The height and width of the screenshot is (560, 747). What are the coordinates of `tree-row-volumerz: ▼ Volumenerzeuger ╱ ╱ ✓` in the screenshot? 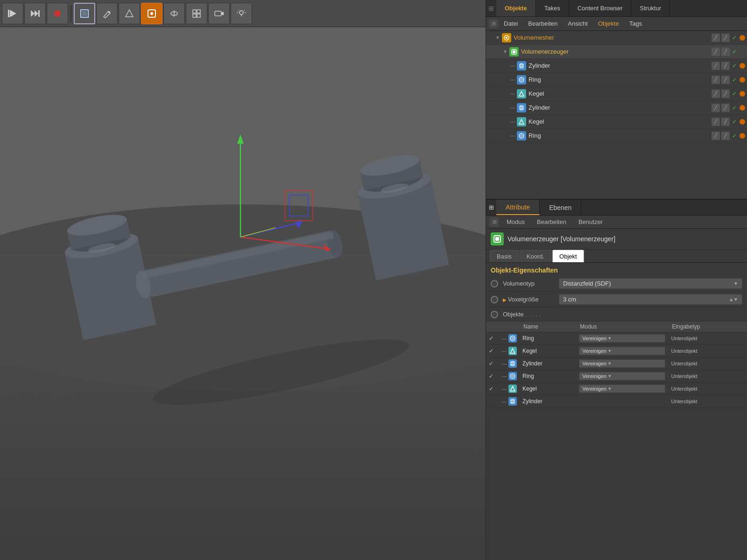 It's located at (616, 52).